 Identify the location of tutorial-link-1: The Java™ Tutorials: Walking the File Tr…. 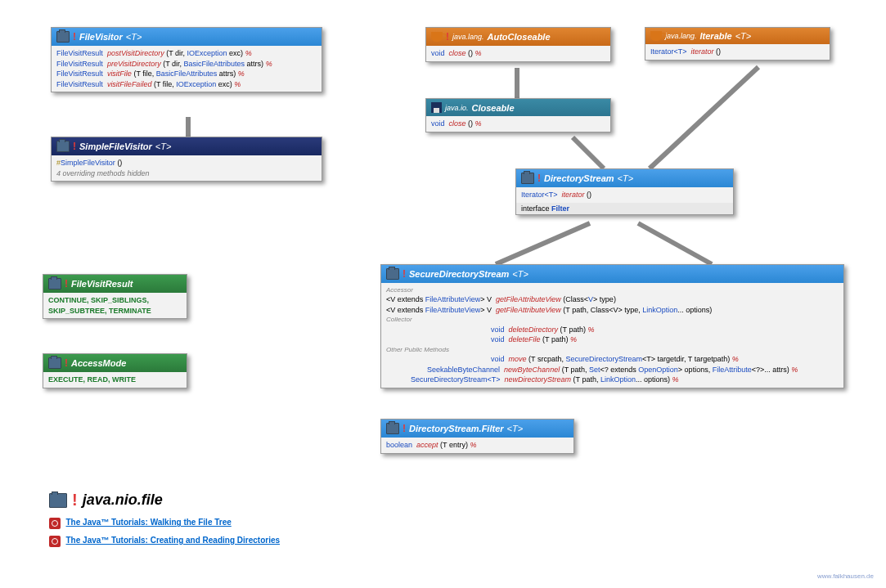
(164, 523).